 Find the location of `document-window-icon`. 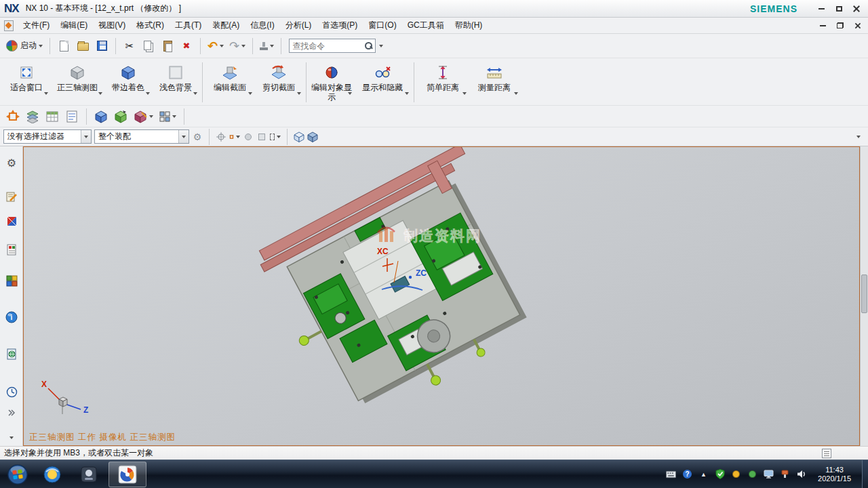

document-window-icon is located at coordinates (9, 26).